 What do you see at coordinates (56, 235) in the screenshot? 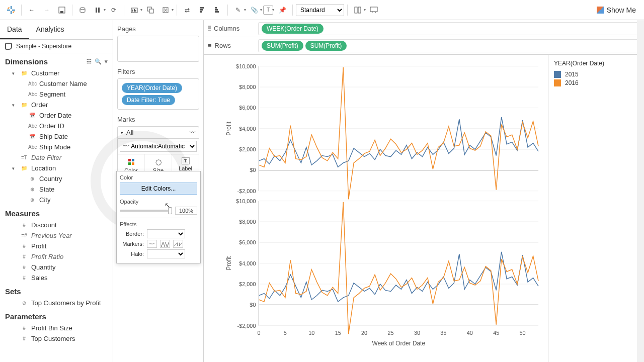
I see `field-previous-year: =#Previous Year` at bounding box center [56, 235].